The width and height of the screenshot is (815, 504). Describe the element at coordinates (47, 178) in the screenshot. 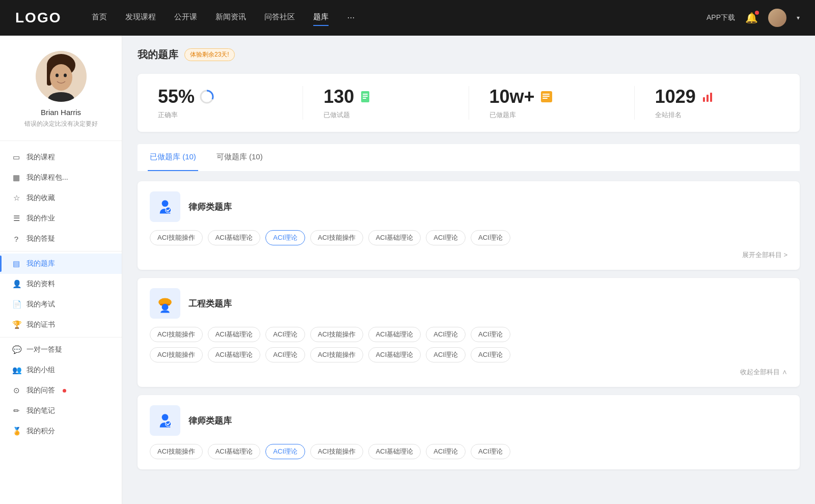

I see `sidebar-label-my-course-pkg: 我的课程包...` at that location.